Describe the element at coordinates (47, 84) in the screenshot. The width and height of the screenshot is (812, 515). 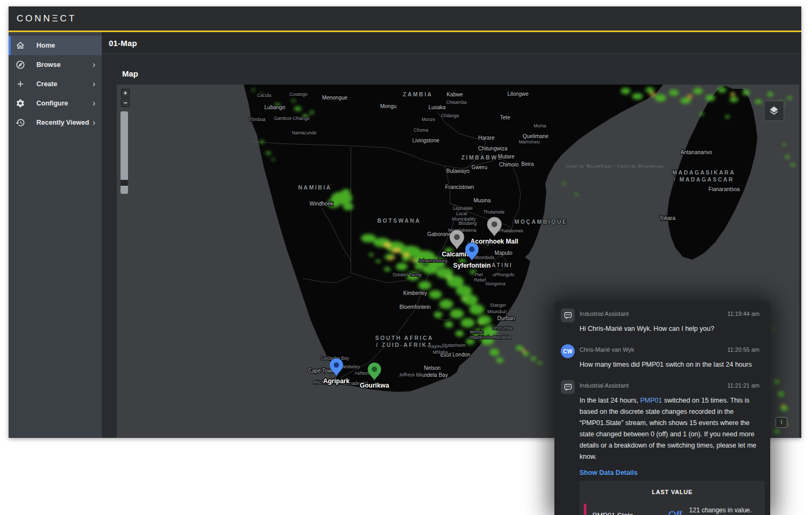
I see `sidebar-item-label: Create` at that location.